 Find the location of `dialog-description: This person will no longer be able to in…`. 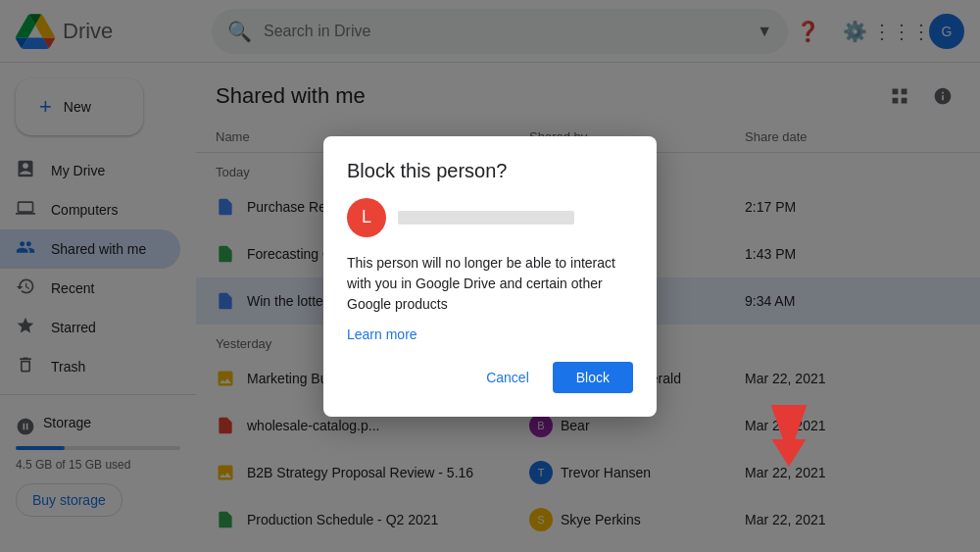

dialog-description: This person will no longer be able to in… is located at coordinates (490, 284).